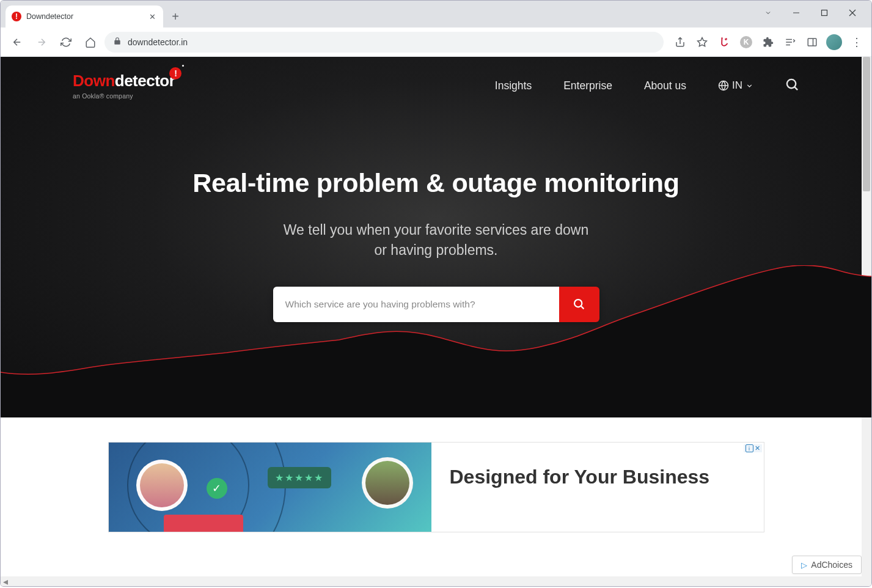 The image size is (872, 588). I want to click on reading-list-button, so click(790, 42).